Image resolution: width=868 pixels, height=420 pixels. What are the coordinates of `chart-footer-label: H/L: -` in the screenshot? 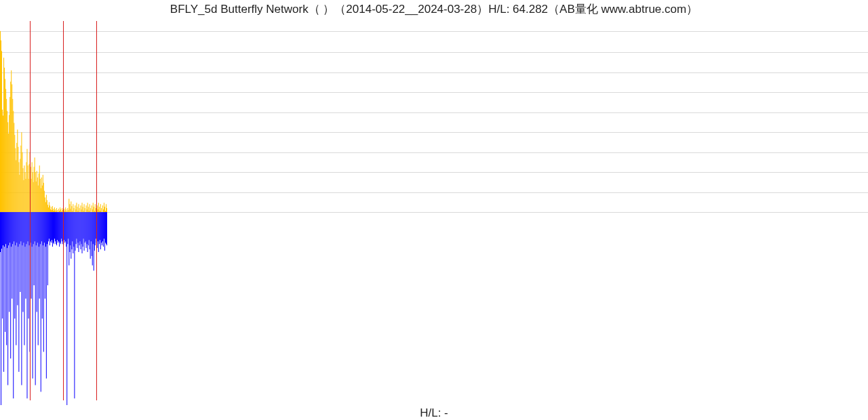 It's located at (434, 413).